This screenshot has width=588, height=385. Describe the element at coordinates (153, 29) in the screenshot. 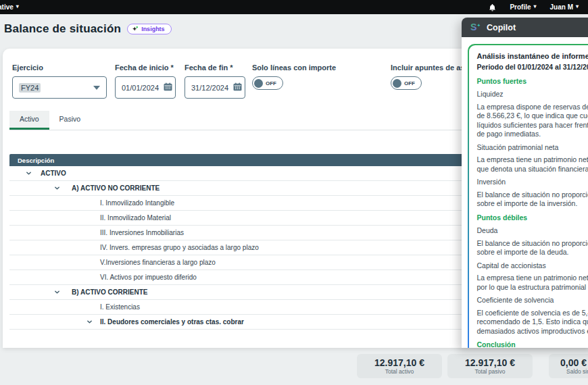

I see `insights-badge-label: Insights` at that location.